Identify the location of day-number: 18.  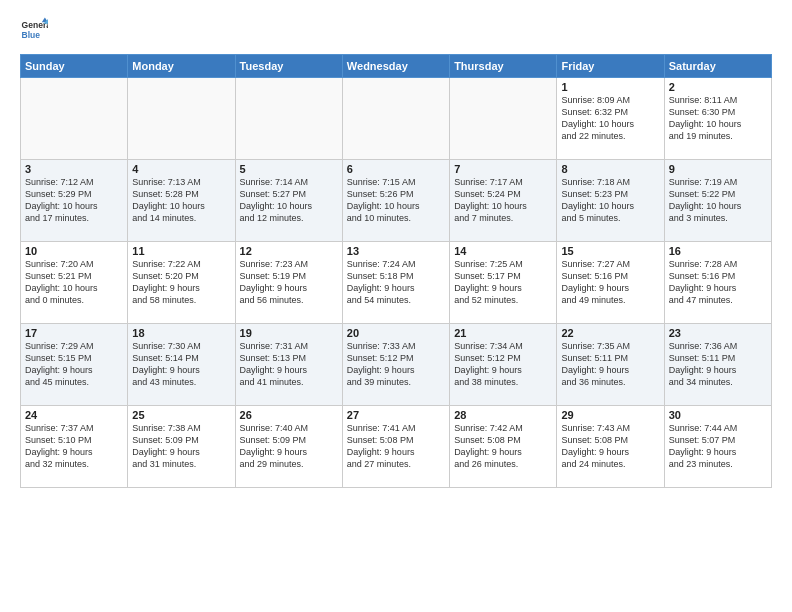
(181, 333).